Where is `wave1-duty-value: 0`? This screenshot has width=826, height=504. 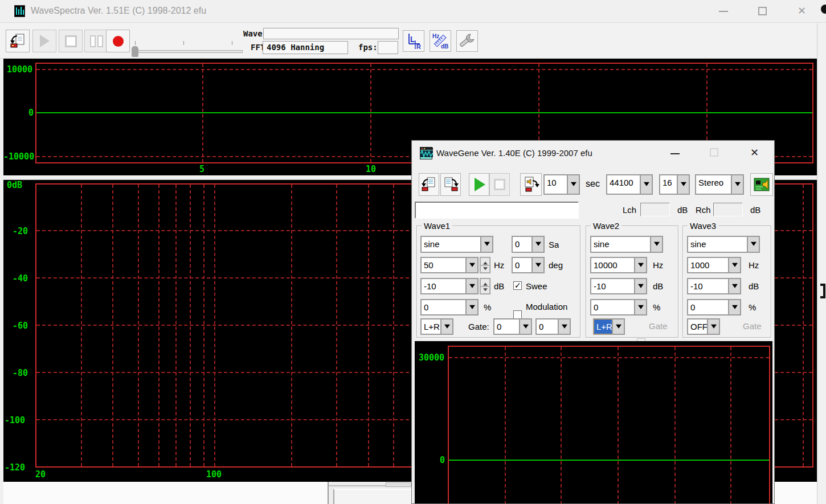
wave1-duty-value: 0 is located at coordinates (443, 308).